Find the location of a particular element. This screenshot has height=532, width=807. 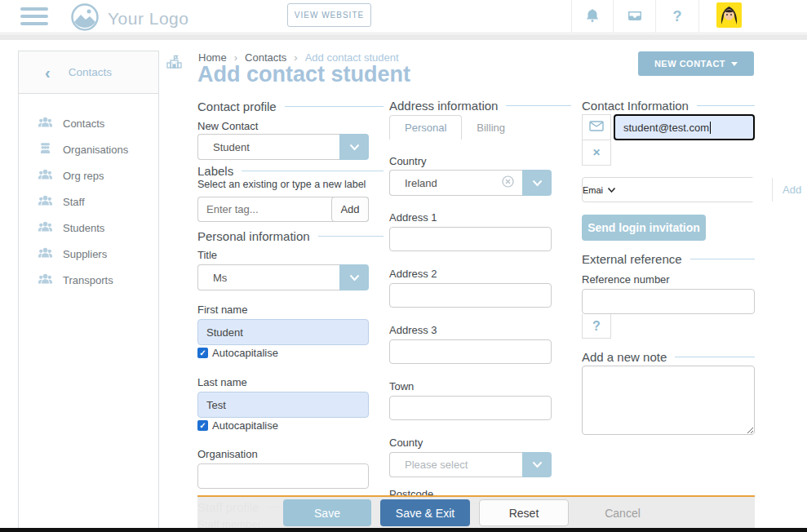

email-input: student@test.com is located at coordinates (684, 127).